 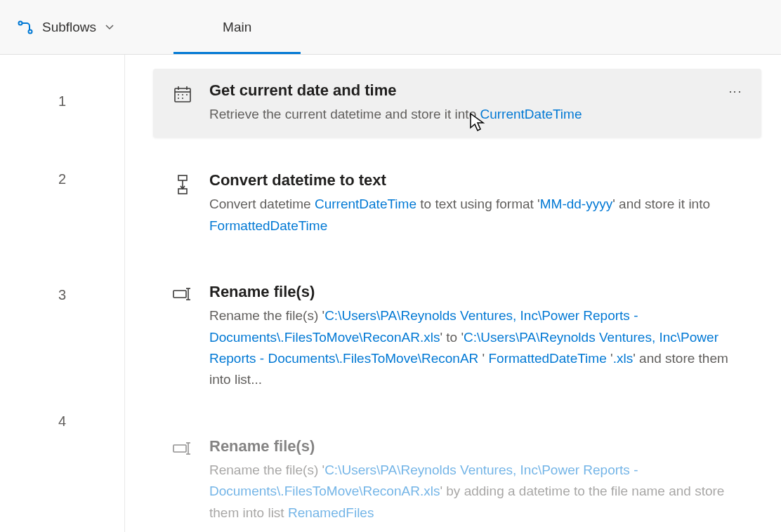 What do you see at coordinates (262, 204) in the screenshot?
I see `description-text: Convert datetime` at bounding box center [262, 204].